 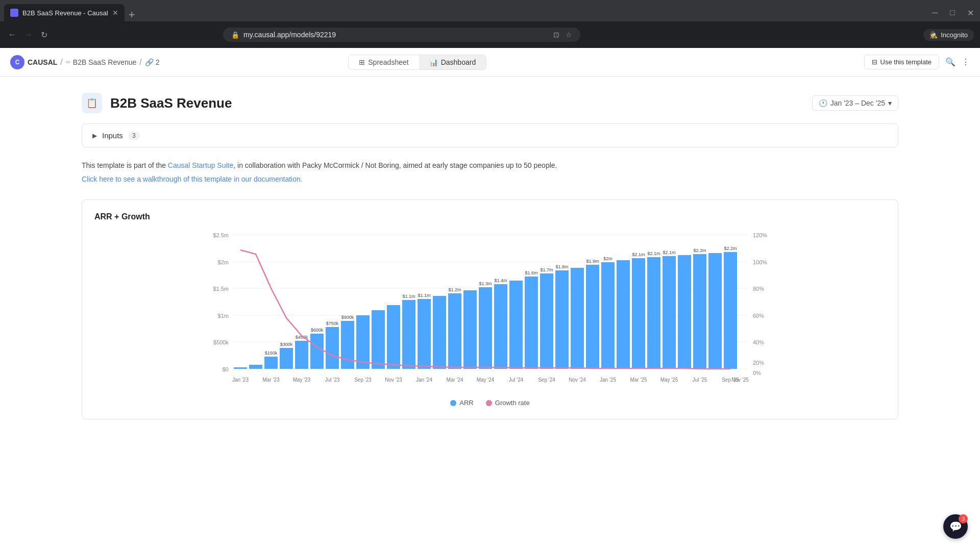 I want to click on use-template-button: ⊟ Use this template, so click(x=901, y=62).